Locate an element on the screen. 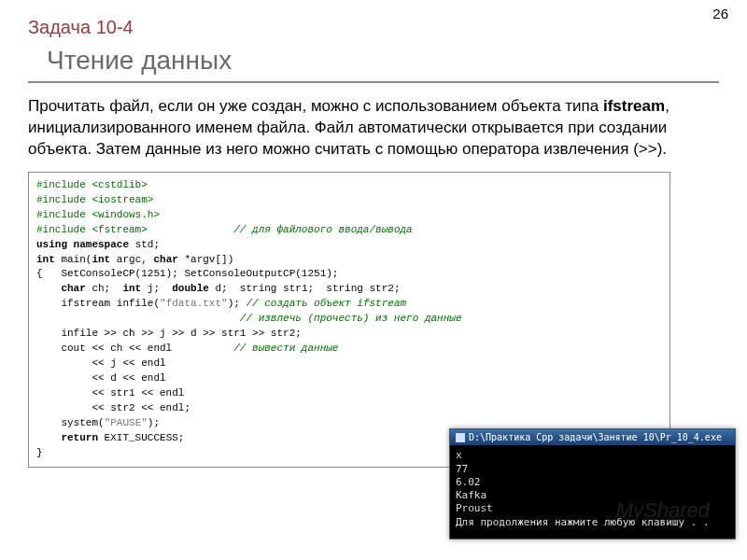 The width and height of the screenshot is (747, 560). console-output: x 77 6.02 Kafka Proust Для продолжения н… is located at coordinates (592, 492).